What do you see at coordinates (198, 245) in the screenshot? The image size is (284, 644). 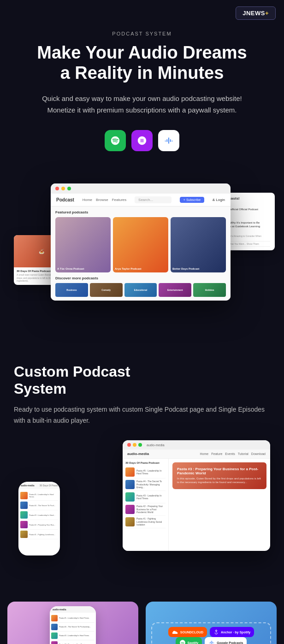 I see `podcast-card-3: Better Days Podcast` at bounding box center [198, 245].